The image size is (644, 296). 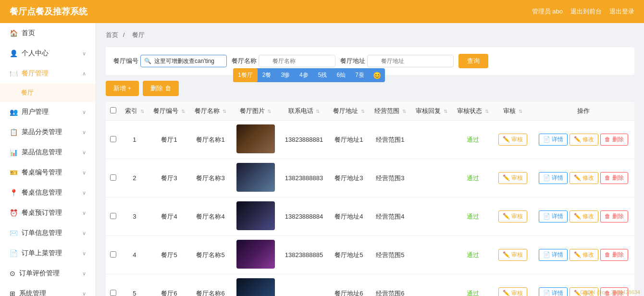 What do you see at coordinates (211, 178) in the screenshot?
I see `cell-name: 餐厅名称3` at bounding box center [211, 178].